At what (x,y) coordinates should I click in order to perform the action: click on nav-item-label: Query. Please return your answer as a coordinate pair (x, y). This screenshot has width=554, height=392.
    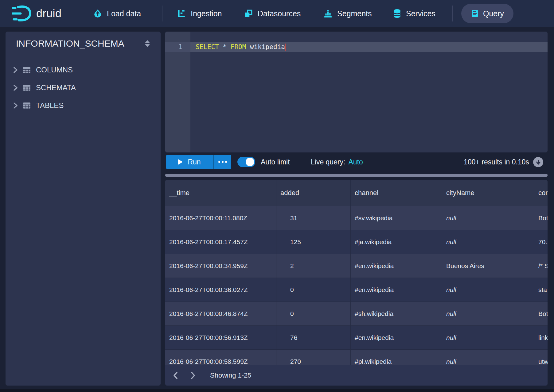
    Looking at the image, I should click on (494, 13).